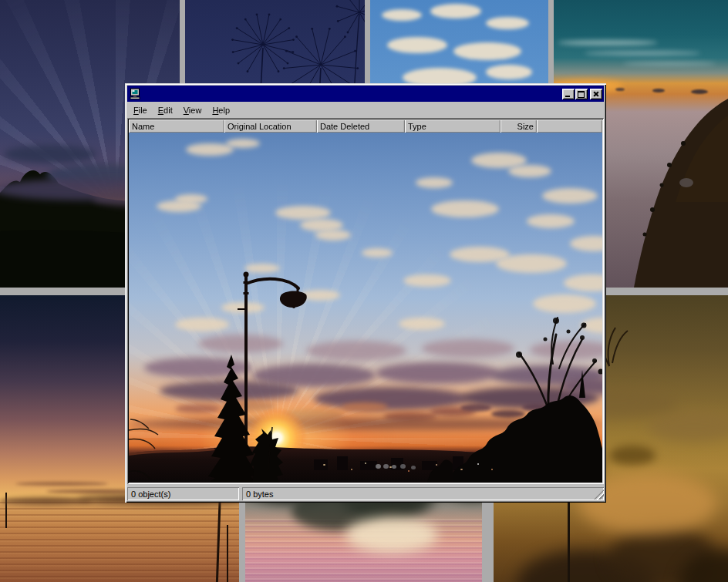 The image size is (728, 582). I want to click on column-header-name: Name, so click(177, 126).